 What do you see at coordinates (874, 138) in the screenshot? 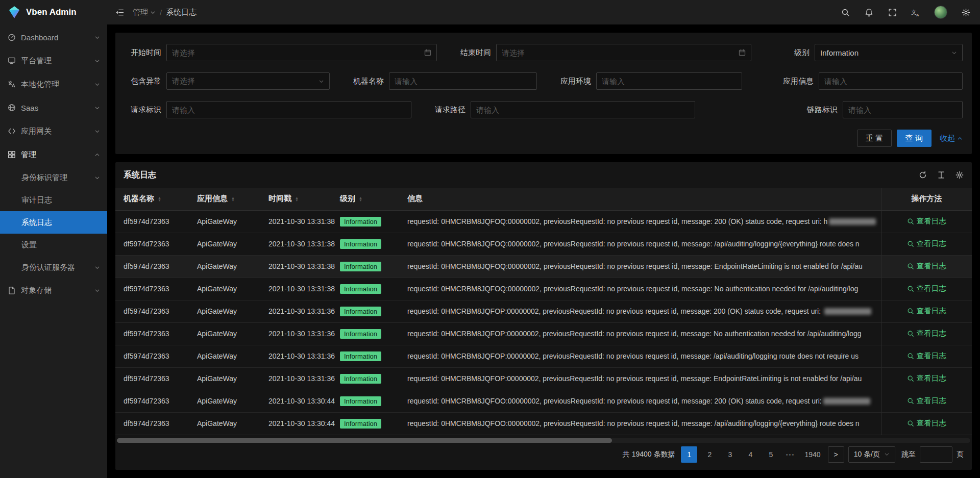
I see `reset-button: 重 置` at bounding box center [874, 138].